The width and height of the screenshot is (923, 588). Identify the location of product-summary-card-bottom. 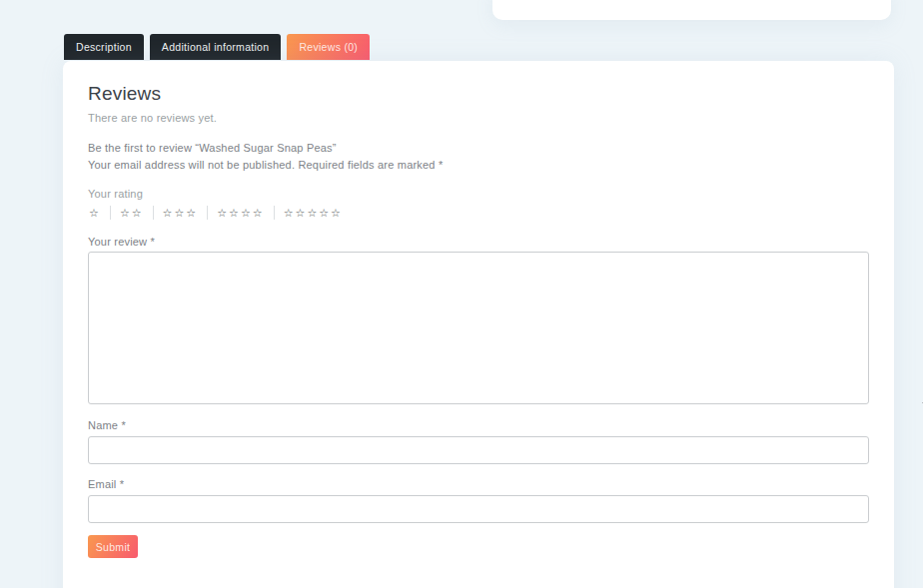
(691, 10).